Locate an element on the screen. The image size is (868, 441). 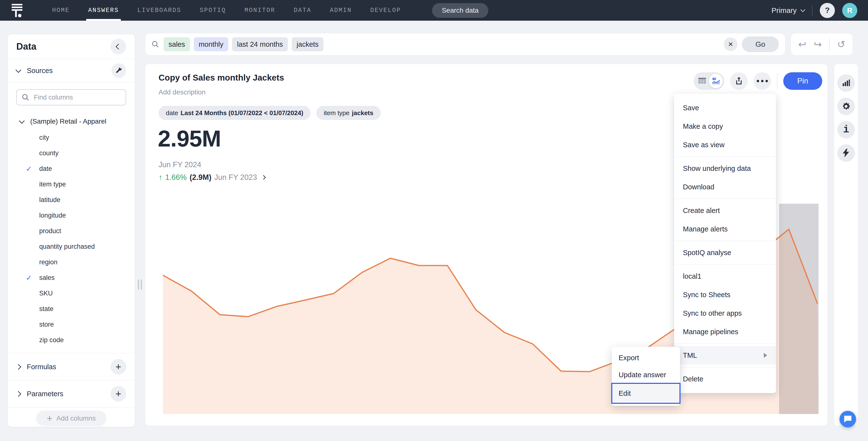
help-button: ? is located at coordinates (828, 10).